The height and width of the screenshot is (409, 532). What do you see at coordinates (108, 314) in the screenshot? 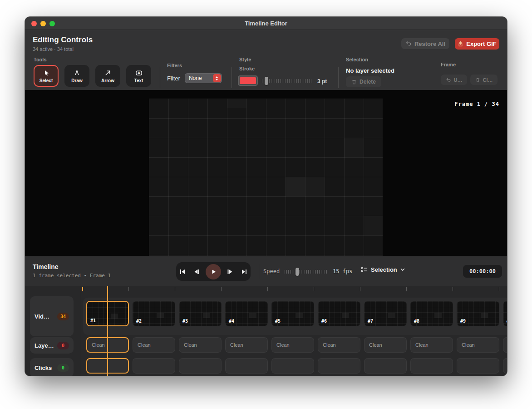
I see `frame-thumbnail: #1` at bounding box center [108, 314].